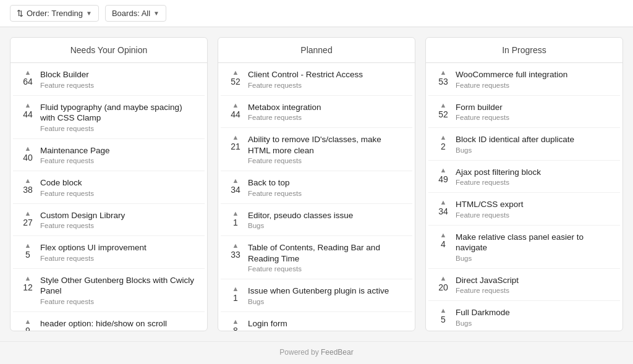 The image size is (633, 364). Describe the element at coordinates (109, 156) in the screenshot. I see `list-item: ▲40Maintenance PageFeature requests` at that location.